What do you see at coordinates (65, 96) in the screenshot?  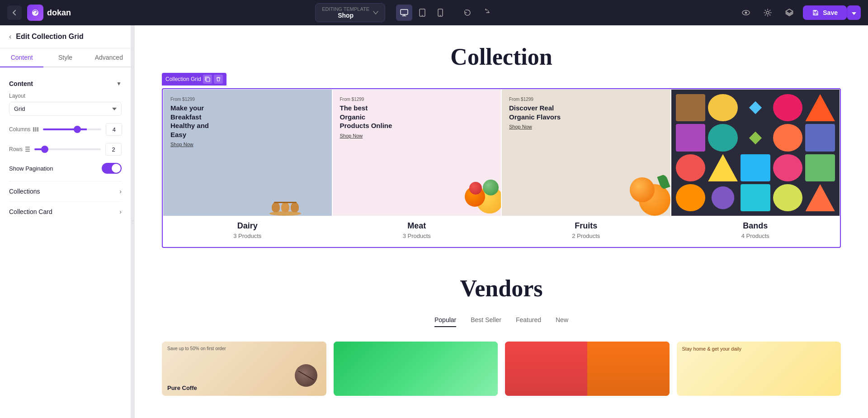 I see `layout-label: Layout` at bounding box center [65, 96].